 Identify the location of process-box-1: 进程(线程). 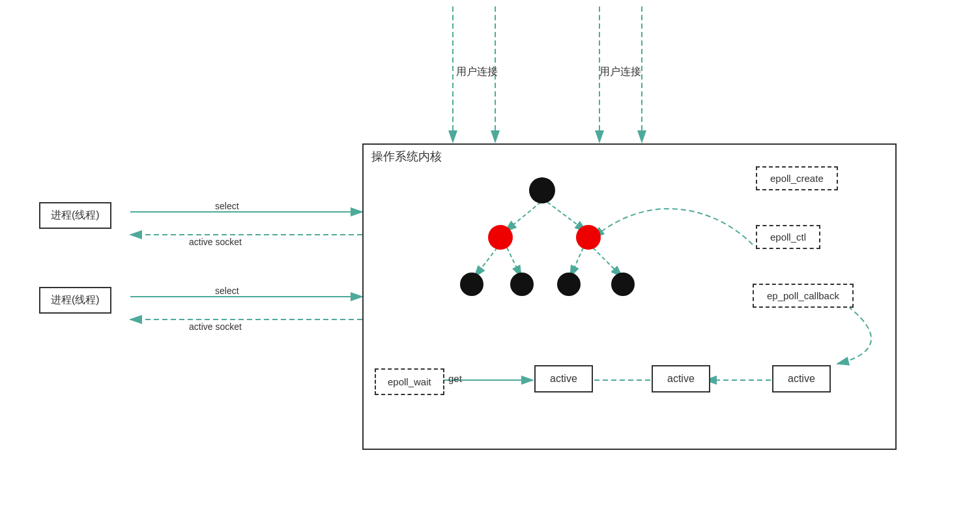
(76, 215).